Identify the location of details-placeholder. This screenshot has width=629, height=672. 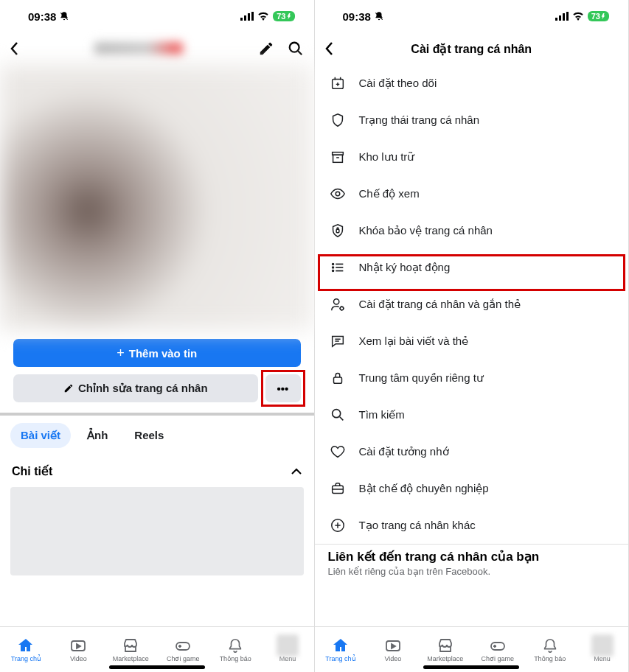
(157, 531).